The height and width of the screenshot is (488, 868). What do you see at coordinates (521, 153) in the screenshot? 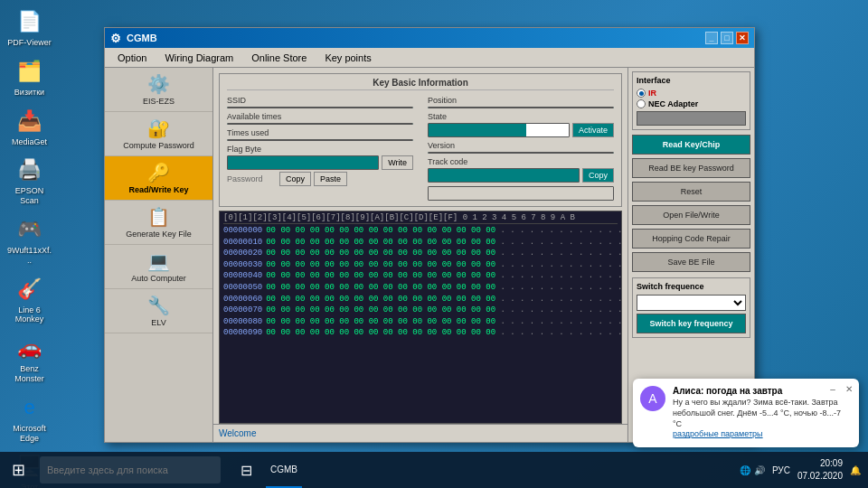
I see `version-input` at bounding box center [521, 153].